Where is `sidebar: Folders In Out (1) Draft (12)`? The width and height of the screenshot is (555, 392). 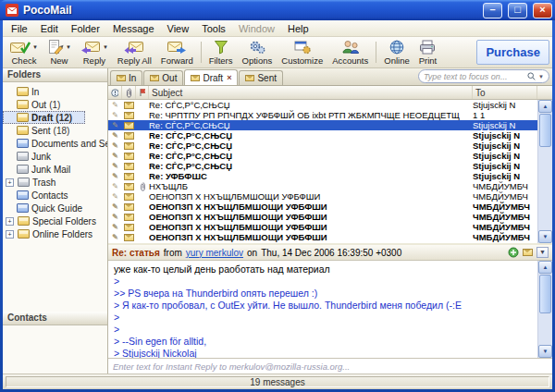 sidebar: Folders In Out (1) Draft (12) is located at coordinates (56, 221).